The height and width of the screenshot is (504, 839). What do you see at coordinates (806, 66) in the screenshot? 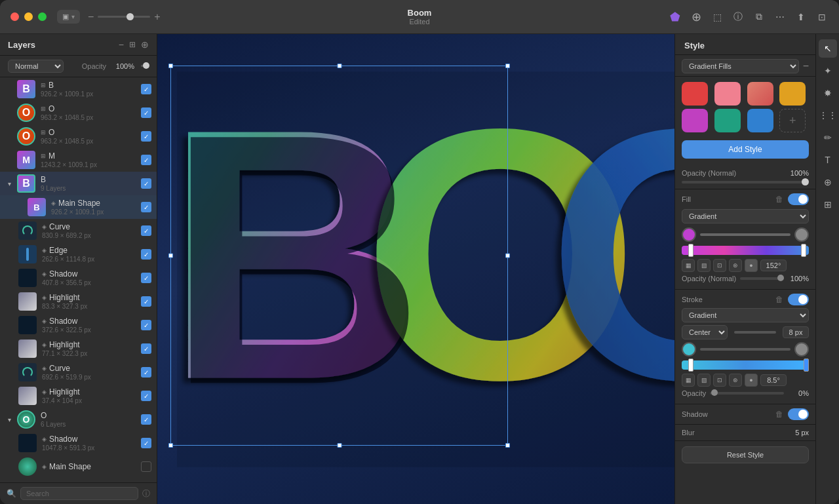
I see `remove-fill-icon: −` at bounding box center [806, 66].